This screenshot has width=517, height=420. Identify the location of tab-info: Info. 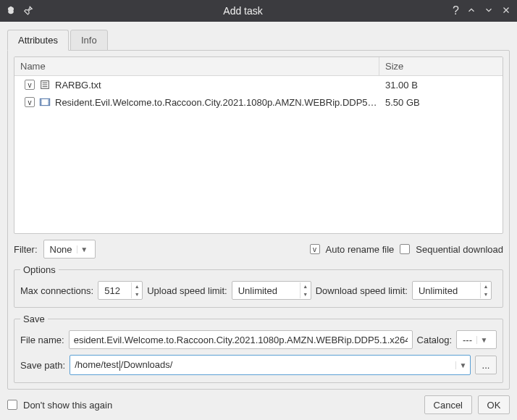
(89, 41).